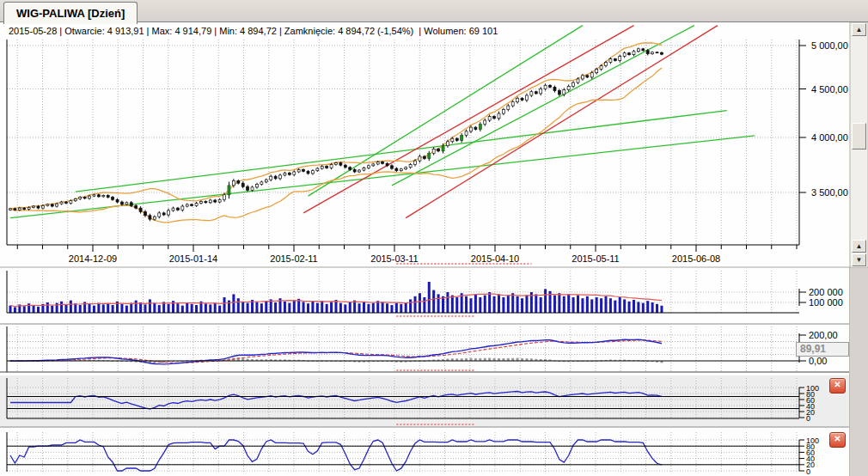  I want to click on price-scrollbar: ▲ ▲ ▼, so click(859, 145).